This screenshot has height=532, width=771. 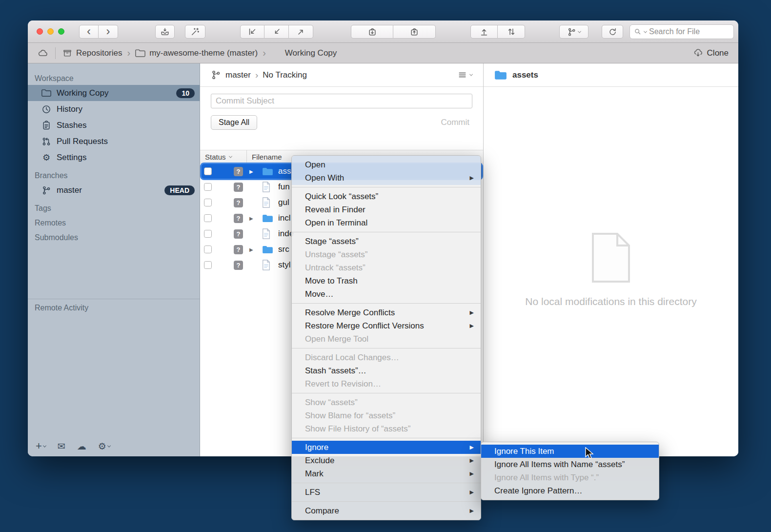 What do you see at coordinates (114, 190) in the screenshot?
I see `sidebar-item-master-branch: master HEAD` at bounding box center [114, 190].